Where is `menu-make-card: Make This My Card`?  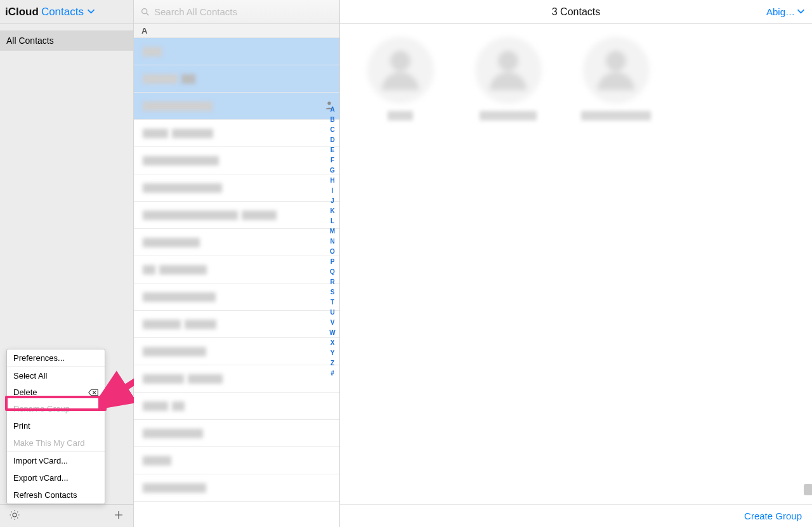
menu-make-card: Make This My Card is located at coordinates (56, 443).